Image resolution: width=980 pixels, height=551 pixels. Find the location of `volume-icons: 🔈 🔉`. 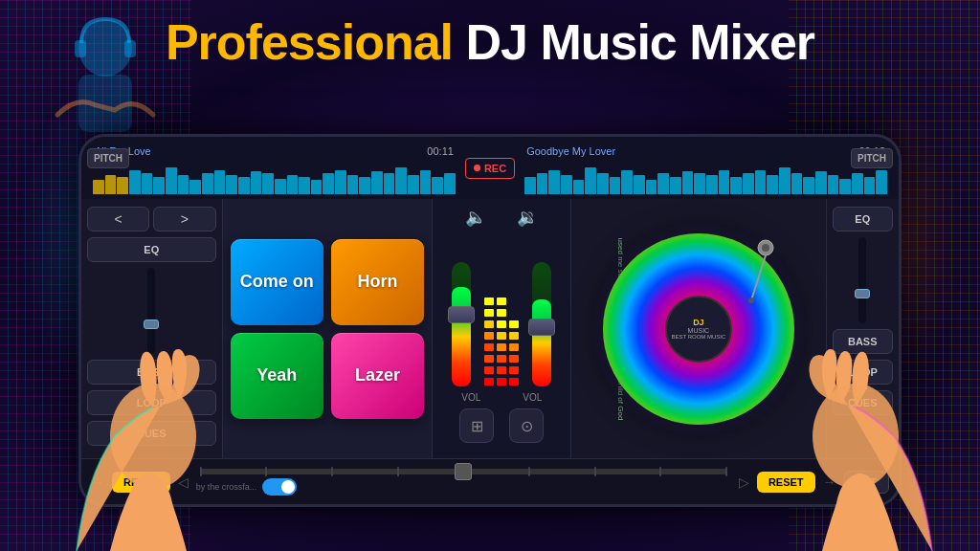

volume-icons: 🔈 🔉 is located at coordinates (501, 217).